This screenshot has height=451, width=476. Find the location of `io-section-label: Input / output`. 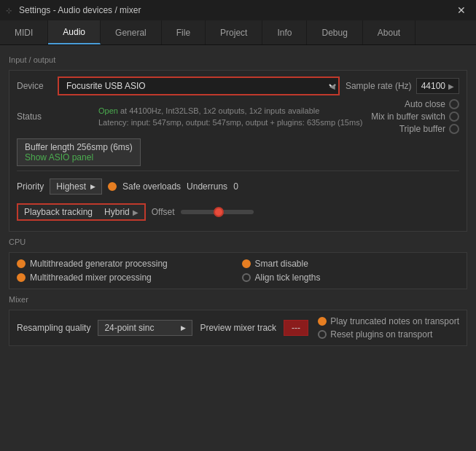

io-section-label: Input / output is located at coordinates (238, 60).